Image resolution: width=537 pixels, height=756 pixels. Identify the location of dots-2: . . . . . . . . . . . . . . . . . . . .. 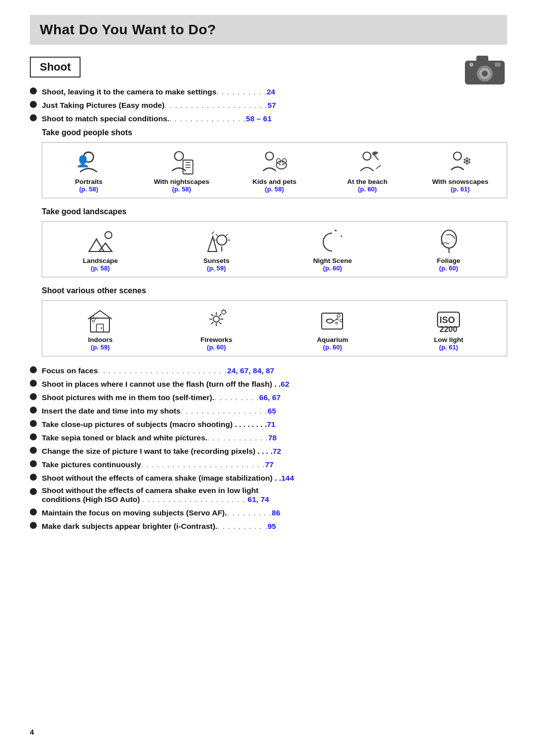
(216, 105).